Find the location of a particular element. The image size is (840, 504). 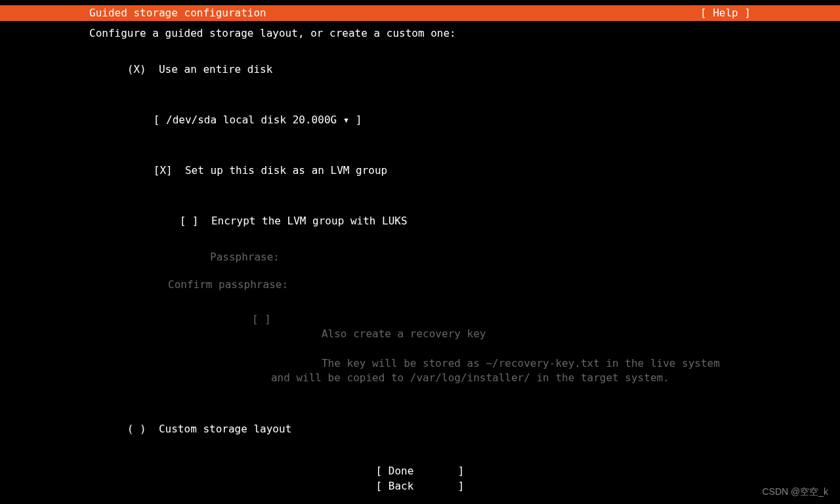

passphrase-label: Passphrase: is located at coordinates (420, 257).